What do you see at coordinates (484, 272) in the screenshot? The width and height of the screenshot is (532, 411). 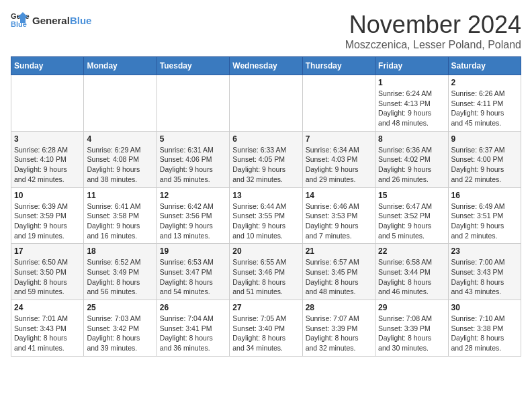 I see `calendar-cell: 23Sunrise: 7:00 AM Sunset: 3:43 PM Dayli…` at bounding box center [484, 272].